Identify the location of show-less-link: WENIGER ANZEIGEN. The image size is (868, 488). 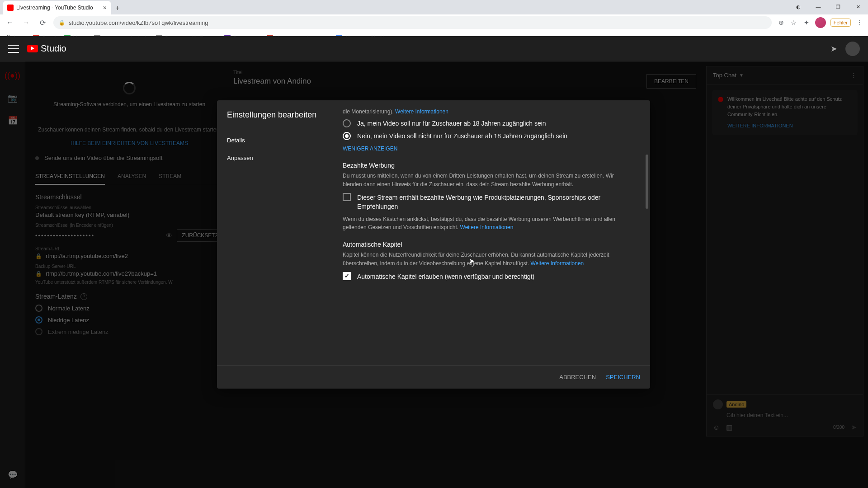
(487, 149).